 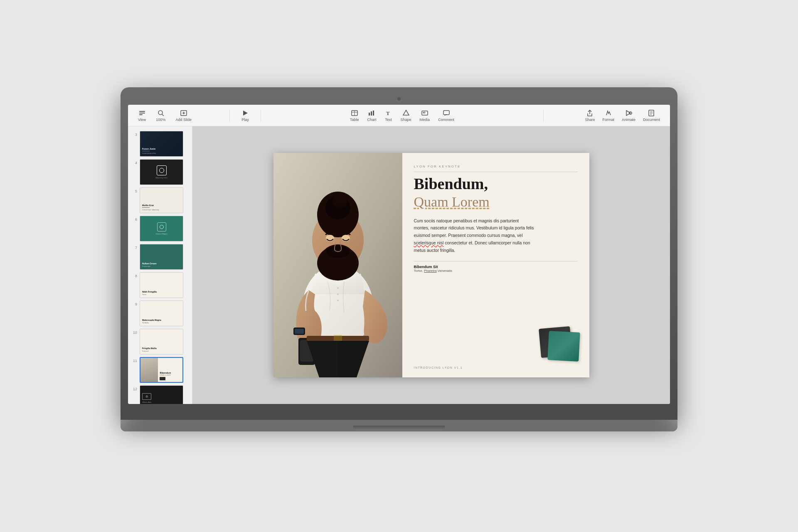 I want to click on animate-button: Animate, so click(x=628, y=116).